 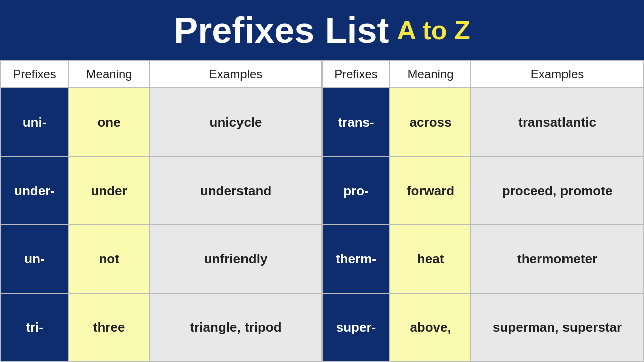 What do you see at coordinates (356, 122) in the screenshot?
I see `right-prefix-0: trans-` at bounding box center [356, 122].